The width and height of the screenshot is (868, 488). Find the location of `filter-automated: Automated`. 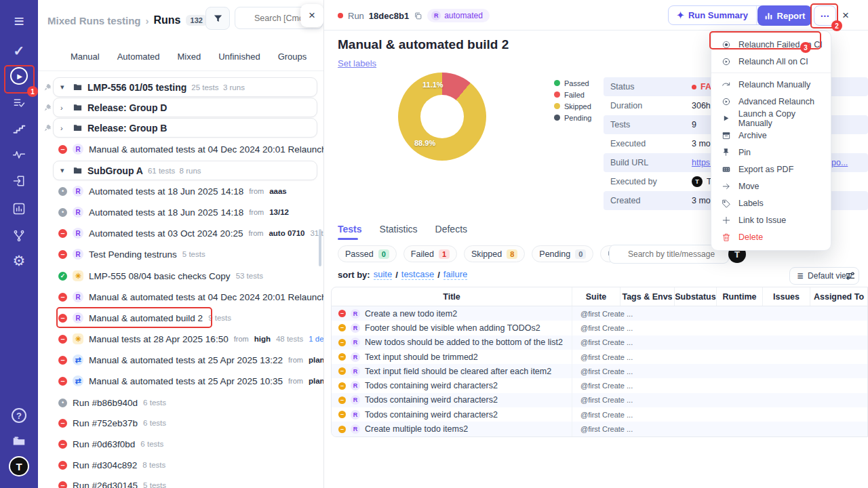

filter-automated: Automated is located at coordinates (138, 57).